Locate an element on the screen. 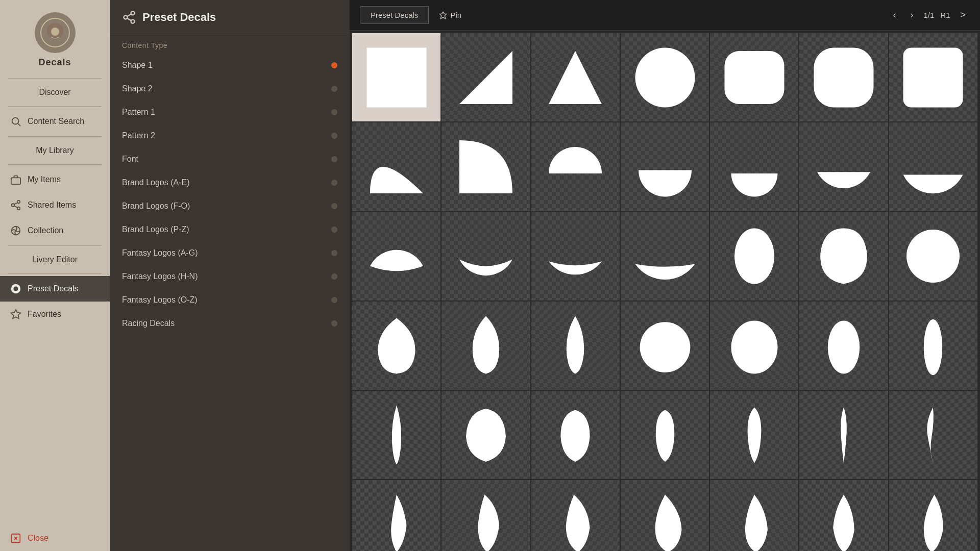 The width and height of the screenshot is (980, 551). shape-cell-teardrop-narrow is located at coordinates (576, 346).